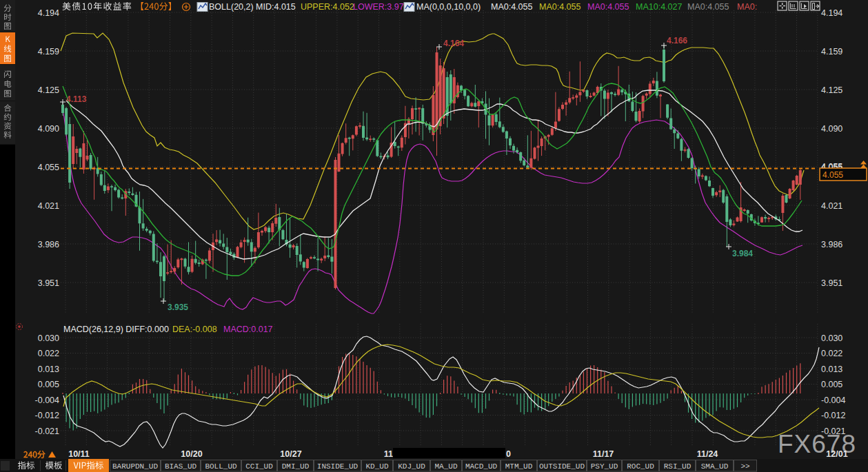 This screenshot has width=868, height=472. Describe the element at coordinates (116, 329) in the screenshot. I see `svg-text: MACD(26,12,9) DIFF:0.000` at that location.